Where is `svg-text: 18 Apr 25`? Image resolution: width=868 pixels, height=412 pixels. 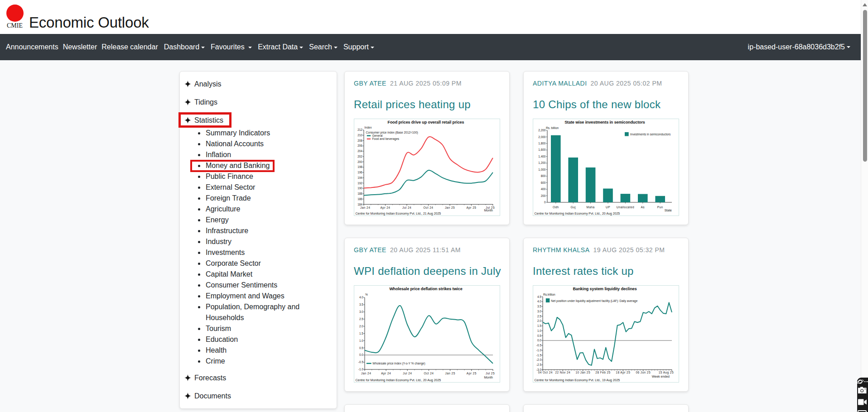
svg-text: 18 Apr 25 is located at coordinates (623, 373).